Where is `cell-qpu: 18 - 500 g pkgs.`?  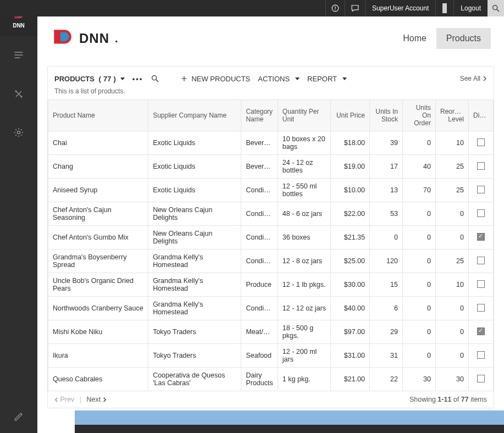
cell-qpu: 18 - 500 g pkgs. is located at coordinates (304, 332).